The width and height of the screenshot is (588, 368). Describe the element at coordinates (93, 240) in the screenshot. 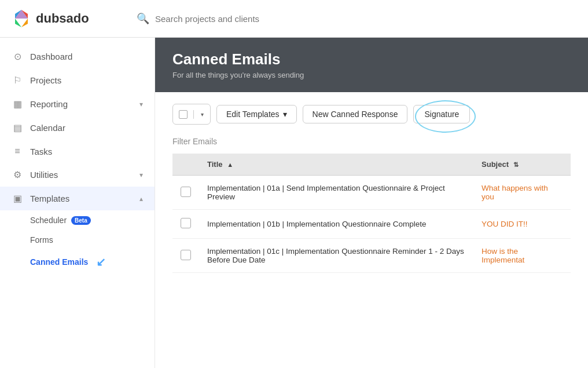

I see `sidebar-sub-item-forms: Forms` at that location.